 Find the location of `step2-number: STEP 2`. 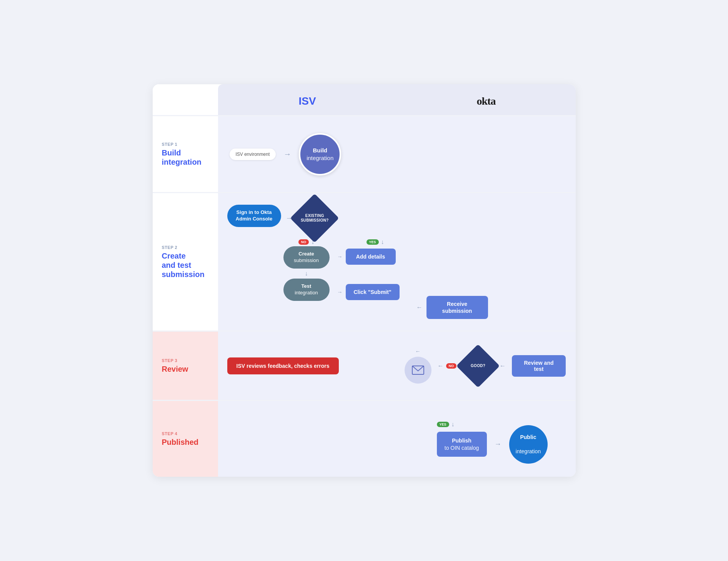

step2-number: STEP 2 is located at coordinates (187, 247).